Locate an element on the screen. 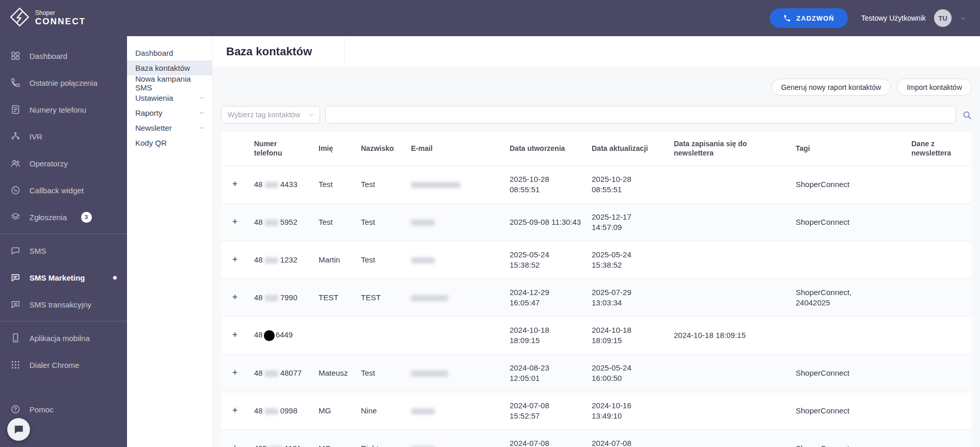 The height and width of the screenshot is (447, 980). subnav-item-dashboard: Dashboard is located at coordinates (169, 53).